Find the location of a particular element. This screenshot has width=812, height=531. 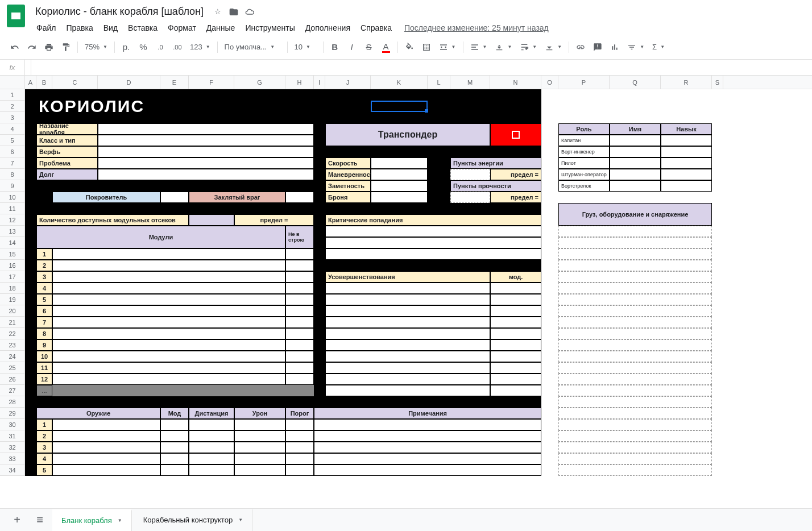

logo-text: КОРИОЛИС is located at coordinates (175, 106).